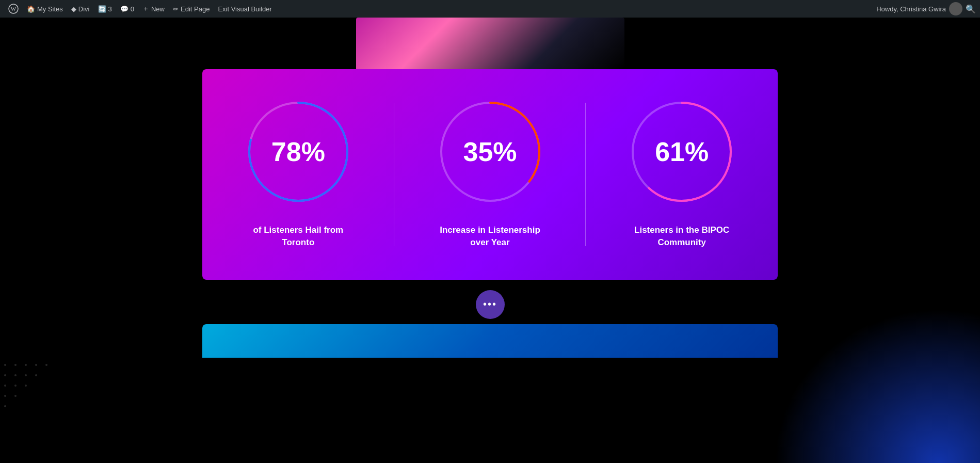  I want to click on my-sites-label: My Sites, so click(50, 9).